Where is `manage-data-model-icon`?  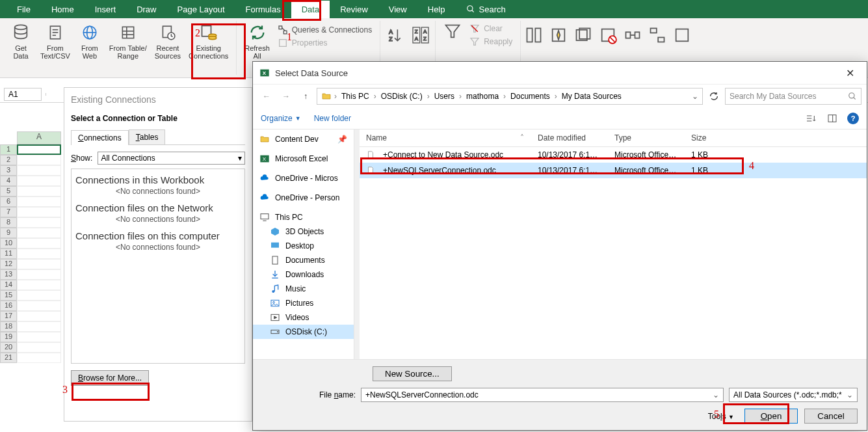
manage-data-model-icon is located at coordinates (682, 35).